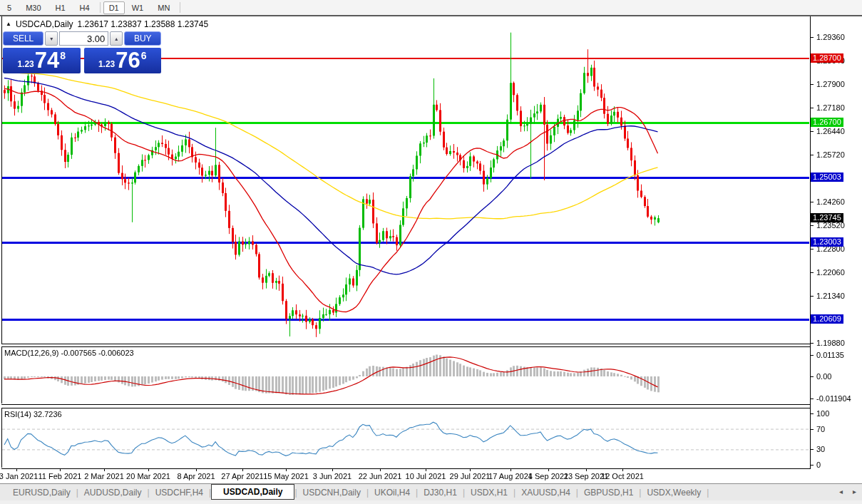 The height and width of the screenshot is (504, 862). What do you see at coordinates (827, 242) in the screenshot?
I see `price-level-label: 1.23003` at bounding box center [827, 242].